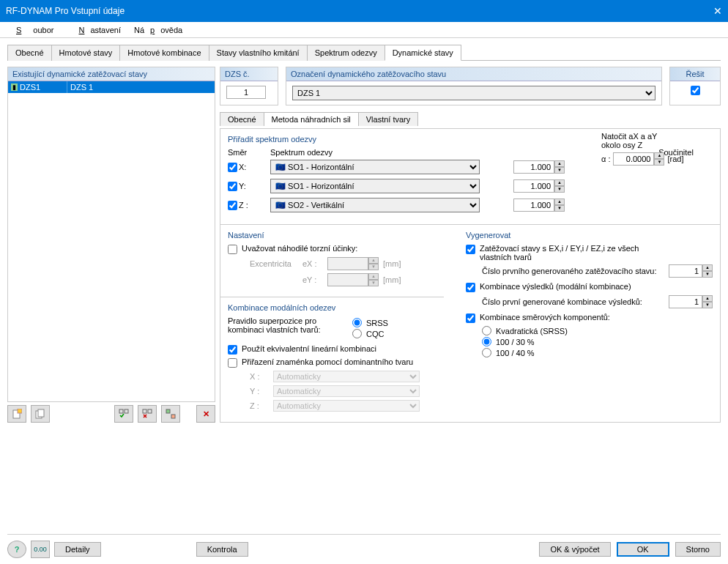 The image size is (728, 564). What do you see at coordinates (653, 149) in the screenshot?
I see `rotate-box: Natočit aX a aY okolo osy Z α : ▲▼ [rad]` at bounding box center [653, 149].